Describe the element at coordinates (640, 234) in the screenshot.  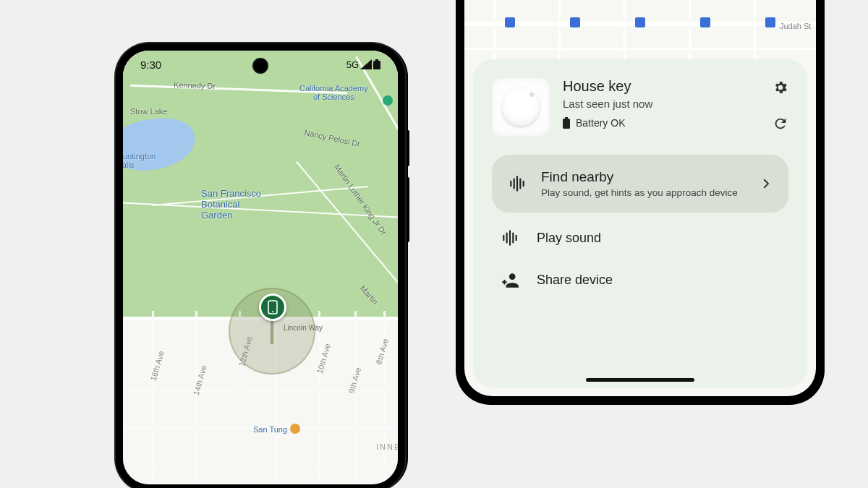
I see `play-sound-button: Play sound` at that location.